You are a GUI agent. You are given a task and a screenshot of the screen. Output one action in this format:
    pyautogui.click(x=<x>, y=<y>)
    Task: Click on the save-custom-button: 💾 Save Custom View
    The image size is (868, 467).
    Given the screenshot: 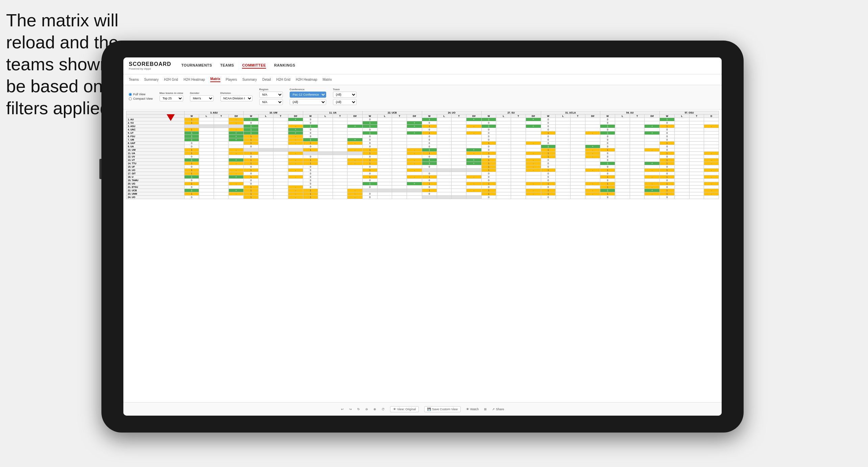 What is the action you would take?
    pyautogui.click(x=442, y=409)
    